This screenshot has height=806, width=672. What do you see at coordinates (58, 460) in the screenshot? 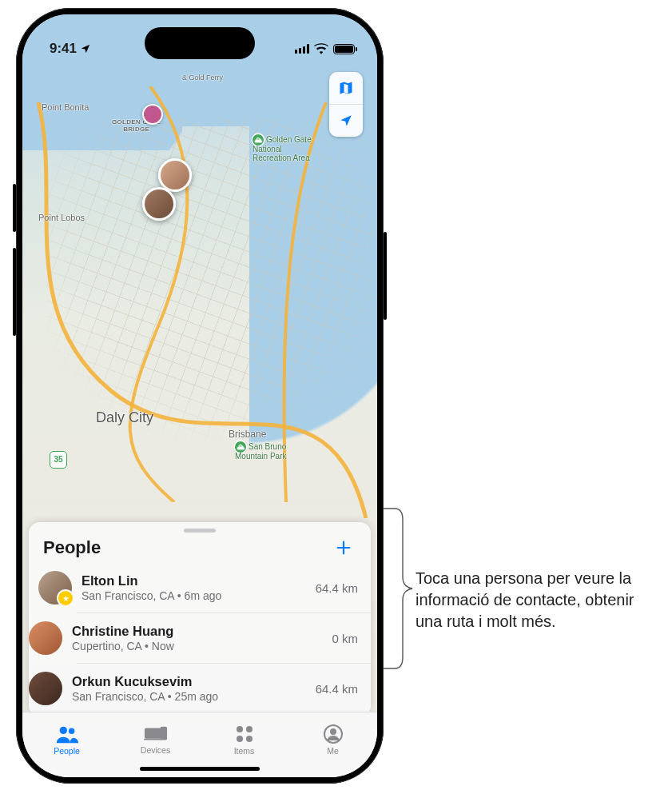
I see `route-shield-35: 35` at bounding box center [58, 460].